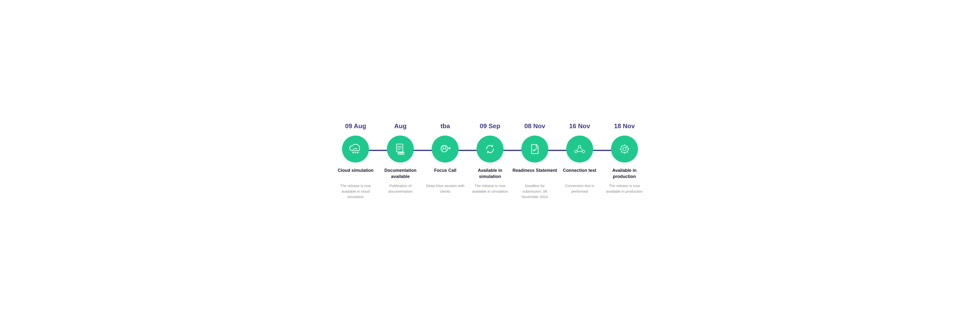 This screenshot has width=980, height=327. I want to click on timeline-desc-2: Deep-Dive session with clients, so click(445, 189).